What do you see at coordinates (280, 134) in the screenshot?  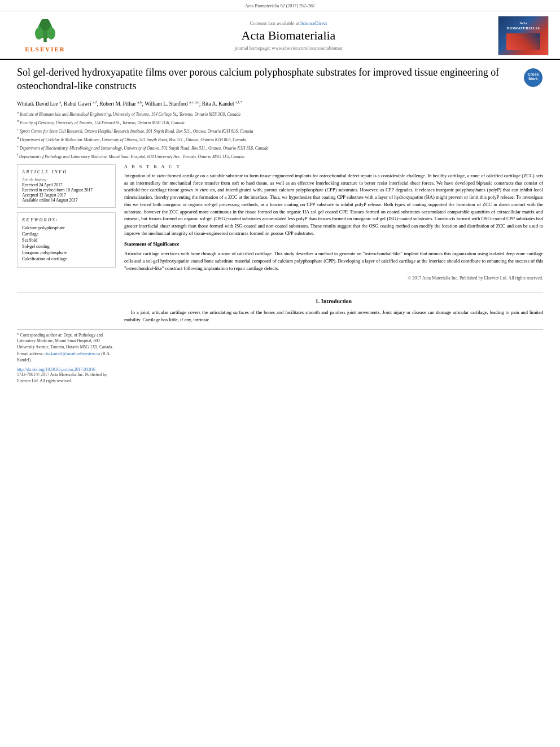 I see `affiliations: a Institute of Biomaterials and Biomedic…` at bounding box center [280, 134].